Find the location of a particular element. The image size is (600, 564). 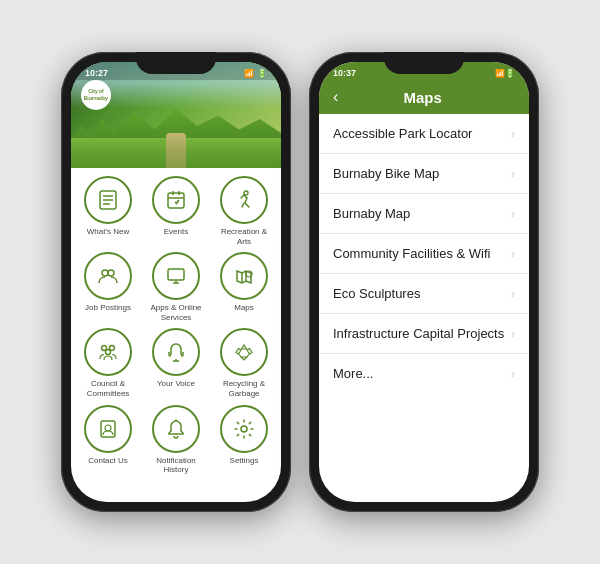

app-item-council: Council & Committees is located at coordinates (108, 363).